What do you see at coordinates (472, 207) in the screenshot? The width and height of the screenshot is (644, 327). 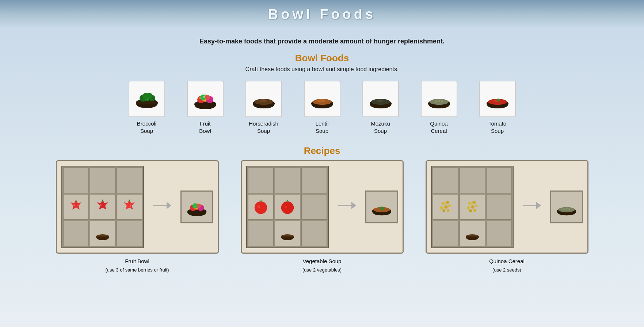 I see `crafting-grid-quinoa-cereal` at bounding box center [472, 207].